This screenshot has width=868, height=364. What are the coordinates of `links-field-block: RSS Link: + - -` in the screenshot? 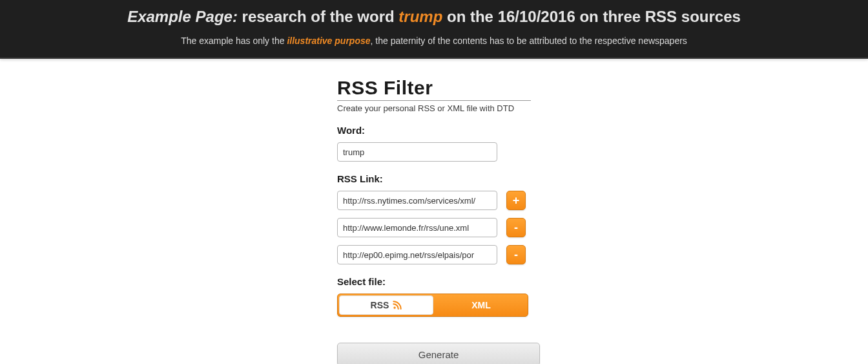 It's located at (434, 219).